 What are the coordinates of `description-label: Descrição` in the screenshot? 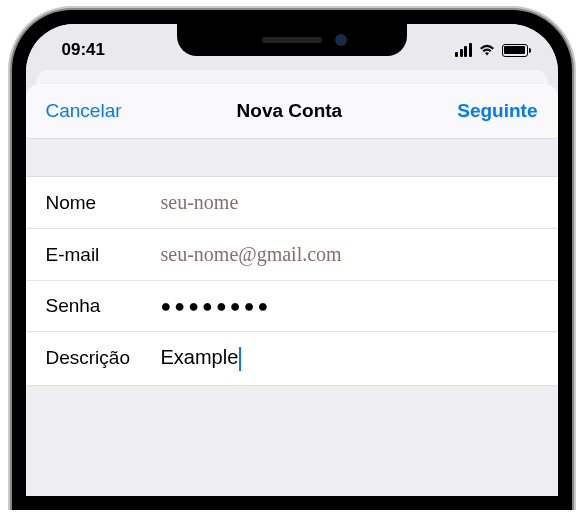 It's located at (104, 358).